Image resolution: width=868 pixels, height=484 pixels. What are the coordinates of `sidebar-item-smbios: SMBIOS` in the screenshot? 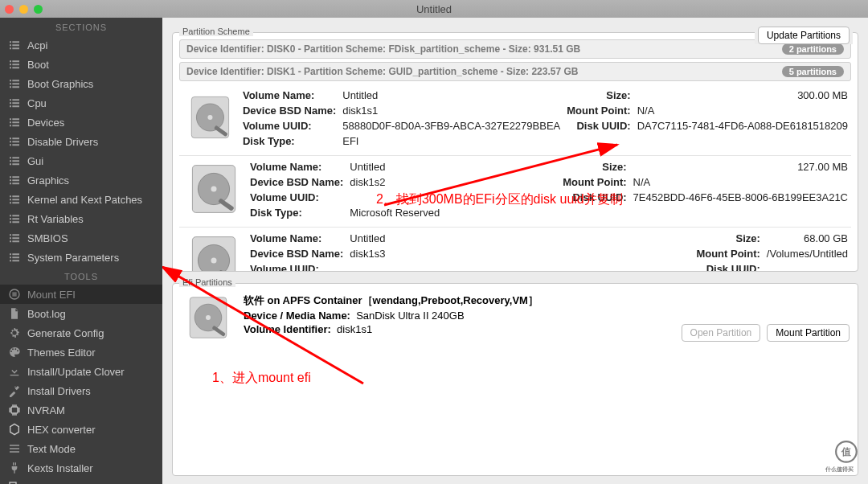 It's located at (81, 238).